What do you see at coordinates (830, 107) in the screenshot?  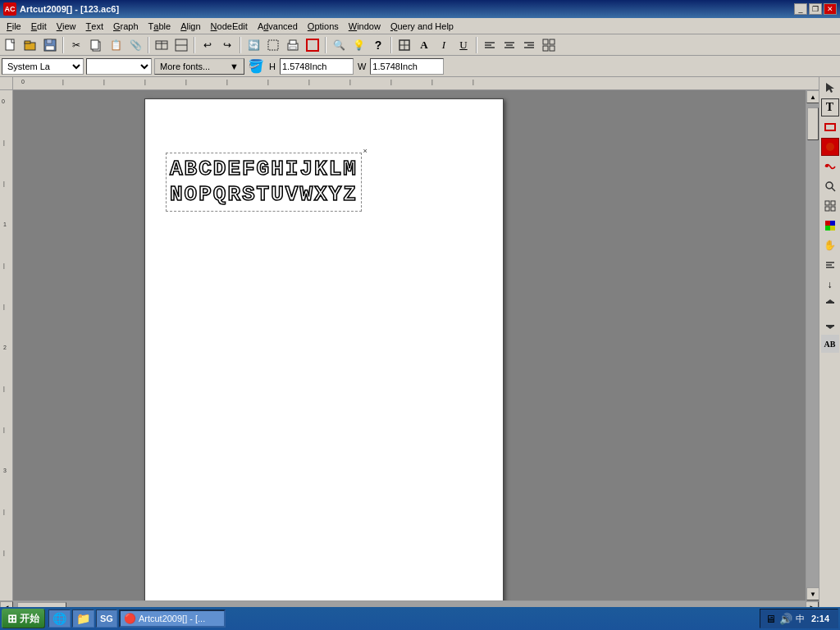 I see `text-tool-button: T` at bounding box center [830, 107].